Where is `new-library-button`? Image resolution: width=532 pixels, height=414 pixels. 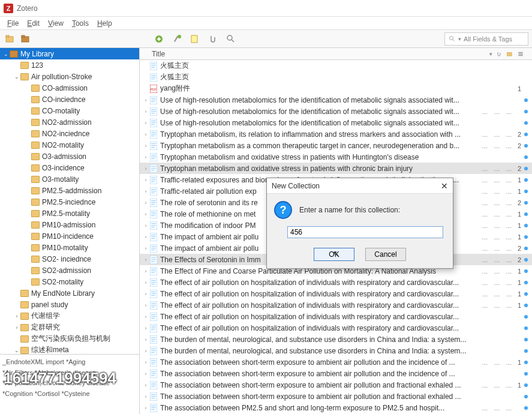
new-library-button is located at coordinates (26, 39).